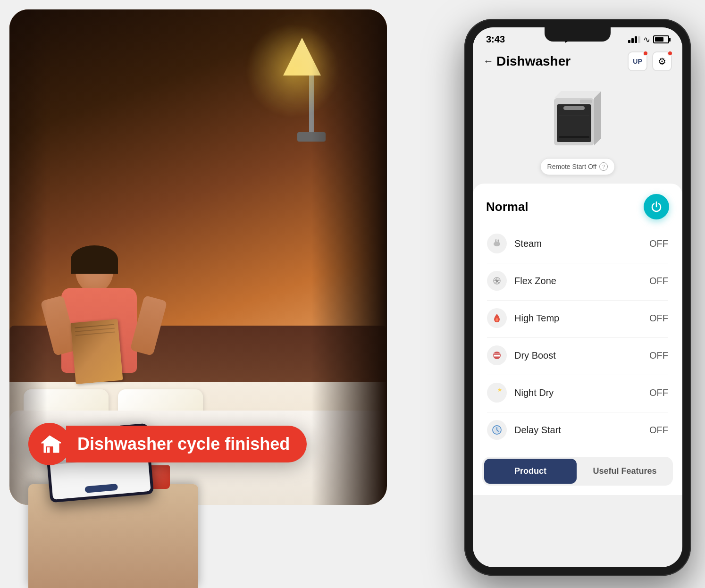 The image size is (705, 588). Describe the element at coordinates (634, 40) in the screenshot. I see `signal-bars` at that location.